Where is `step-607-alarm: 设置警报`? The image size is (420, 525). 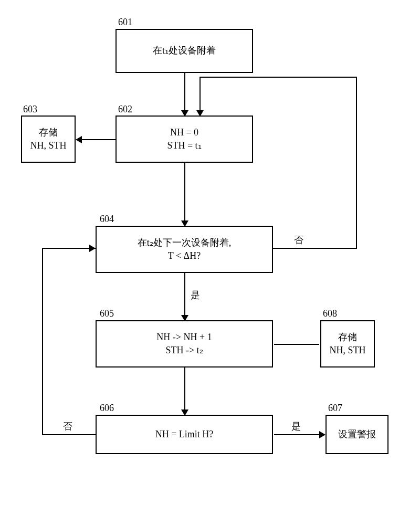
step-607-alarm: 设置警报 is located at coordinates (357, 435).